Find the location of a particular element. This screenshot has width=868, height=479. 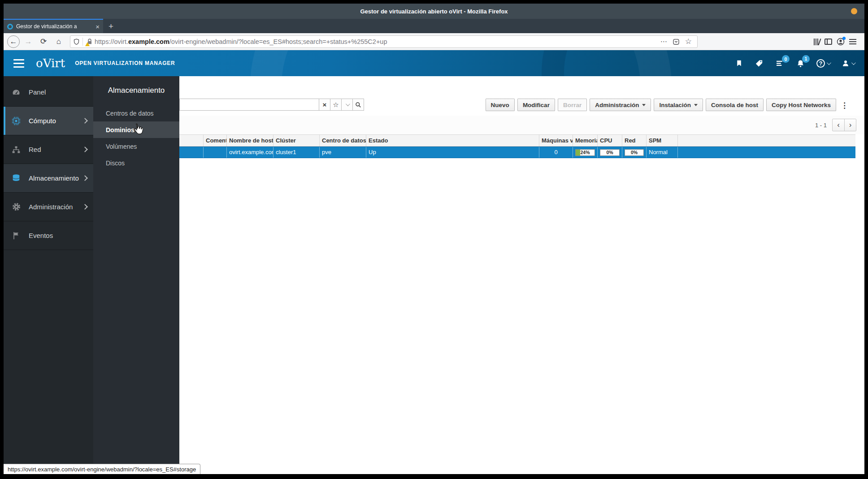

new-host-button: Nuevo is located at coordinates (500, 105).